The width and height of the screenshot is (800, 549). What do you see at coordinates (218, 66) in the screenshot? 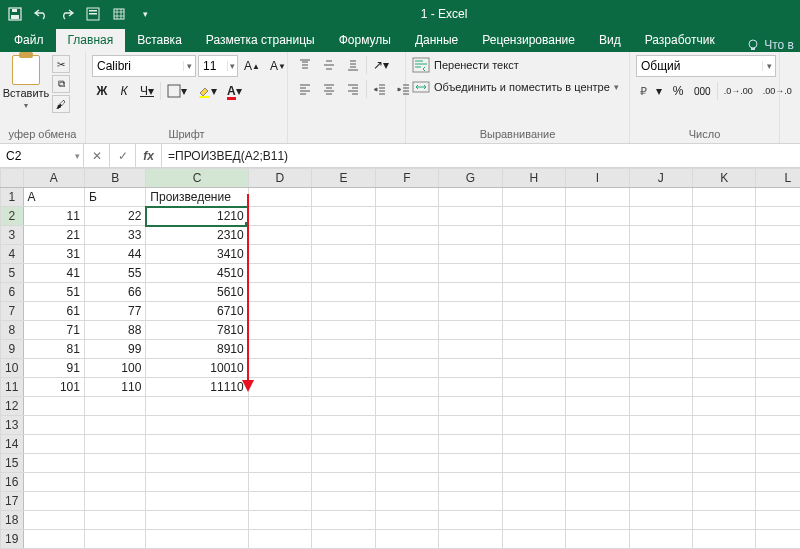
I see `font-size-combo: ▾` at bounding box center [218, 66].